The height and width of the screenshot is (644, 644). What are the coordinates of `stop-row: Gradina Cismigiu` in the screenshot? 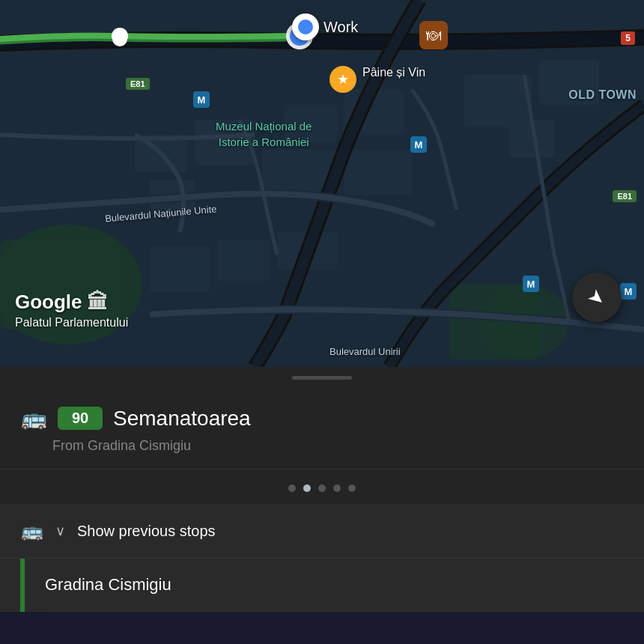 It's located at (322, 586).